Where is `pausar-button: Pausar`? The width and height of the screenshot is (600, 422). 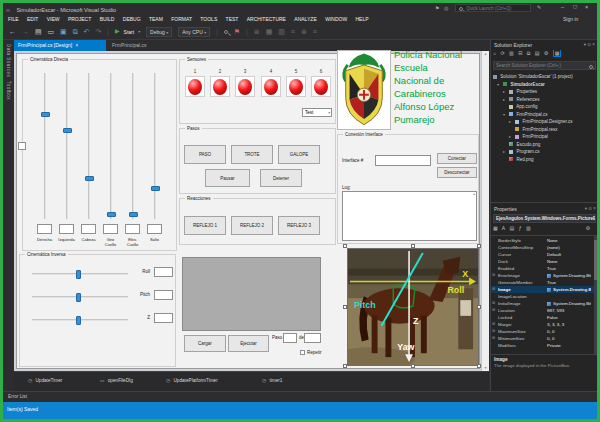
pausar-button: Pausar is located at coordinates (228, 178).